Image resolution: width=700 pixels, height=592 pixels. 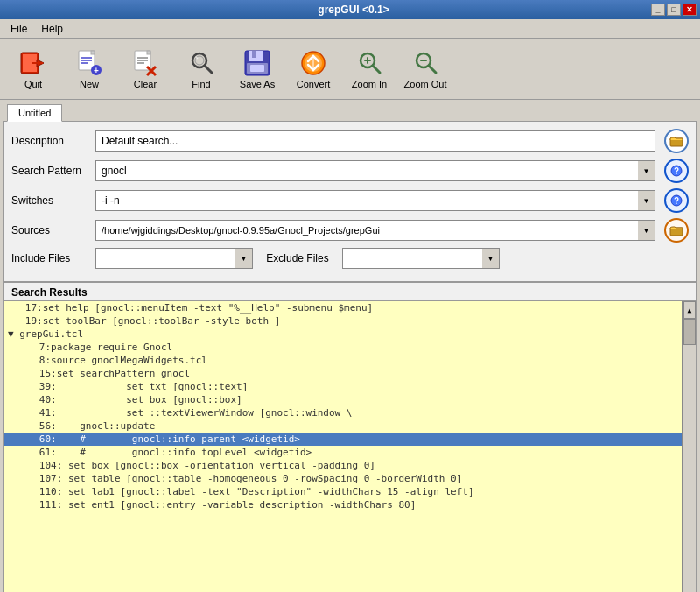 What do you see at coordinates (375, 171) in the screenshot?
I see `search-pattern-input-wrapper: ▼` at bounding box center [375, 171].